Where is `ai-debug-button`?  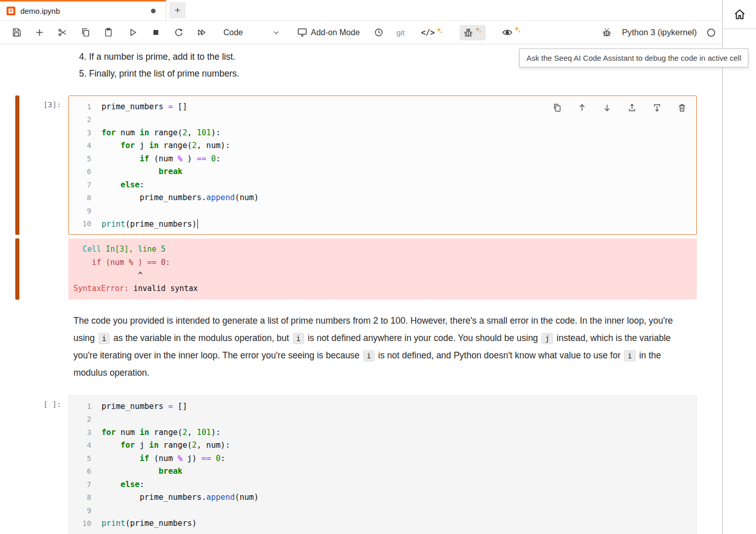
ai-debug-button is located at coordinates (472, 33).